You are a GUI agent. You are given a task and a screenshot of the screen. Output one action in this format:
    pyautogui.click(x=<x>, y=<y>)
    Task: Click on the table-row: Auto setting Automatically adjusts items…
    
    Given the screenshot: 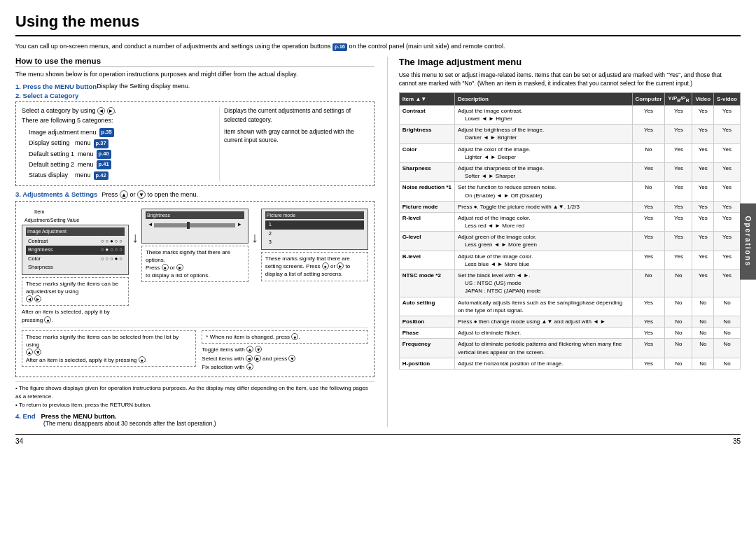 What is the action you would take?
    pyautogui.click(x=570, y=307)
    